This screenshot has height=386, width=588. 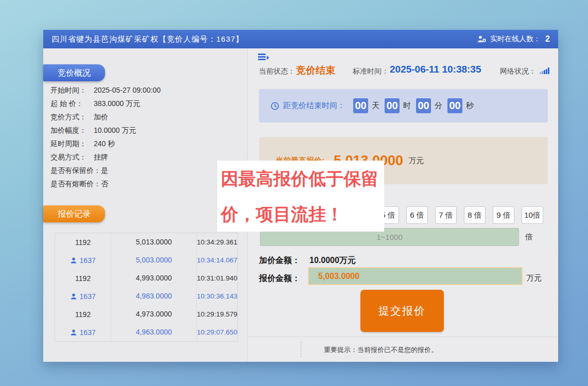 What do you see at coordinates (154, 242) in the screenshot?
I see `bid-price: 5,013.0000` at bounding box center [154, 242].